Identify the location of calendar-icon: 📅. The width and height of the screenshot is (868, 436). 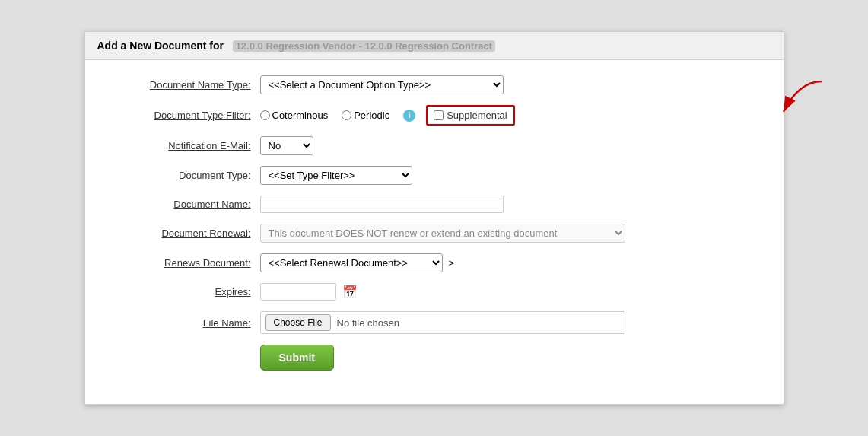
(350, 292).